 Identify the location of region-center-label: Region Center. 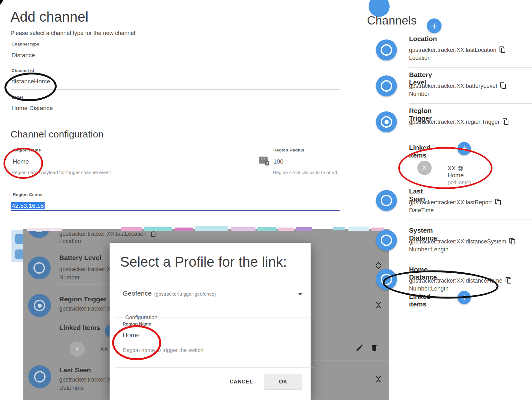
(28, 195).